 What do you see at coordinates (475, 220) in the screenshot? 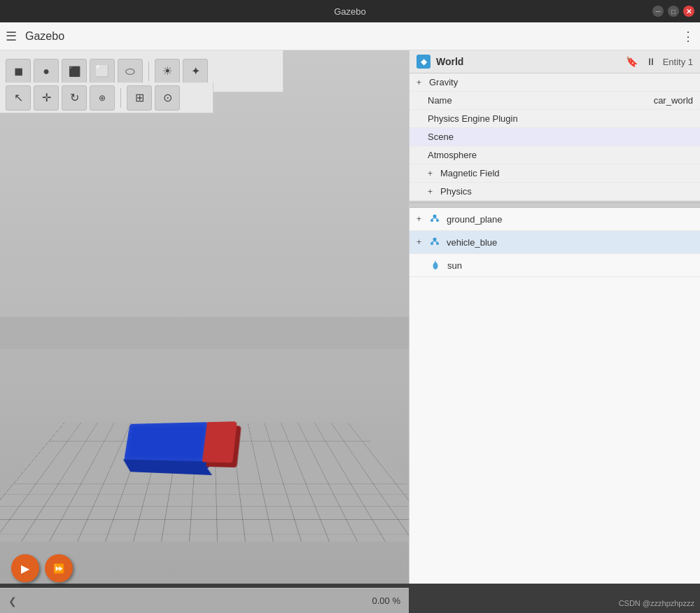
I see `ground-plane-name: ground_plane` at bounding box center [475, 220].